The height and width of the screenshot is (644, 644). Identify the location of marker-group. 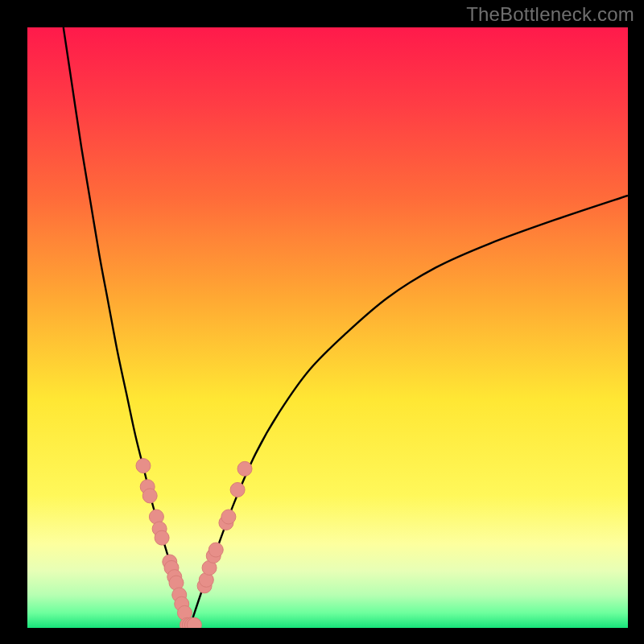
(194, 543).